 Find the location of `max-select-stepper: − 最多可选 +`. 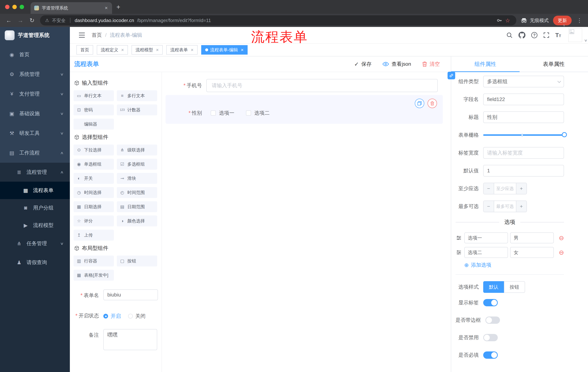

max-select-stepper: − 最多可选 + is located at coordinates (505, 206).